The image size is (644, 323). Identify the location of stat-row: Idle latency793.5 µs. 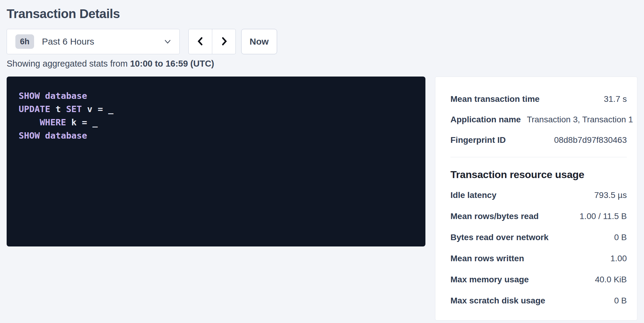
(538, 195).